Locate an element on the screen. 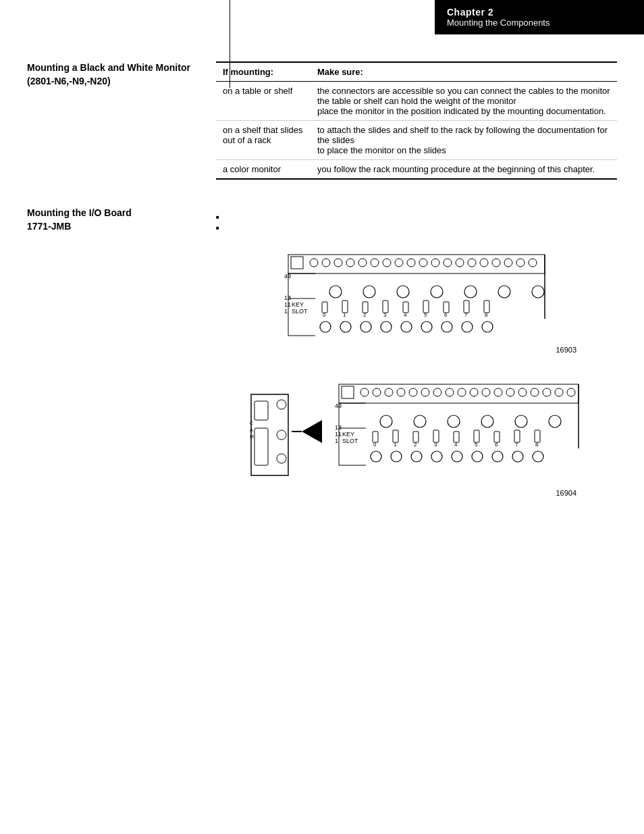 This screenshot has width=644, height=834. table-cell-make1: the connectors are accessible so you can… is located at coordinates (464, 101).